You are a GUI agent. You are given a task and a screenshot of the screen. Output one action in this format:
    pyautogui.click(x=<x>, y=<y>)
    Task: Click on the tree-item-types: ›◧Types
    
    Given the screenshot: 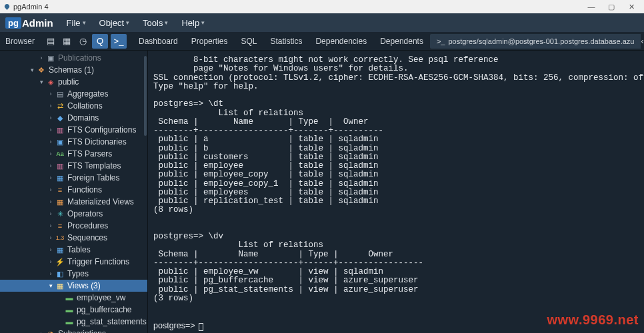 What is the action you would take?
    pyautogui.click(x=73, y=274)
    